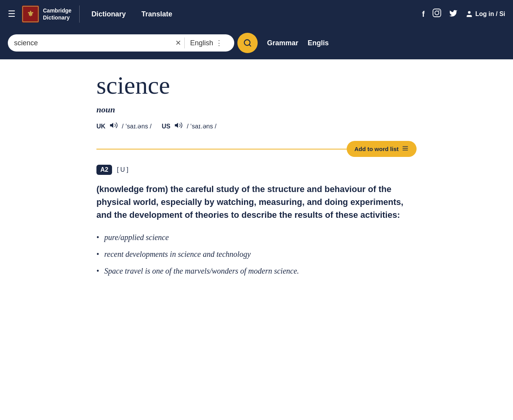 This screenshot has height=420, width=513. I want to click on clear-icon: ✕, so click(178, 43).